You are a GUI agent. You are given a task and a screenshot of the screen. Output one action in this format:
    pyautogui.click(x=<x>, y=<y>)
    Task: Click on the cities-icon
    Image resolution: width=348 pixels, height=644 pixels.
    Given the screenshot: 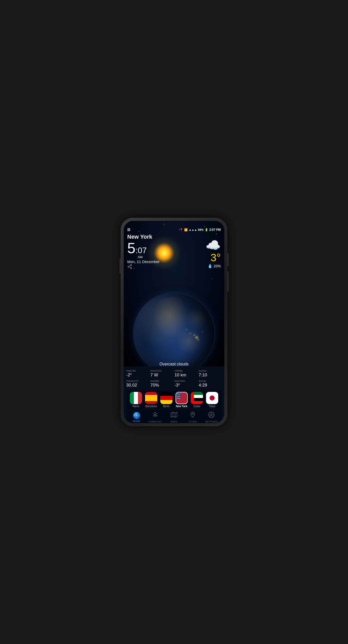 What is the action you would take?
    pyautogui.click(x=193, y=416)
    